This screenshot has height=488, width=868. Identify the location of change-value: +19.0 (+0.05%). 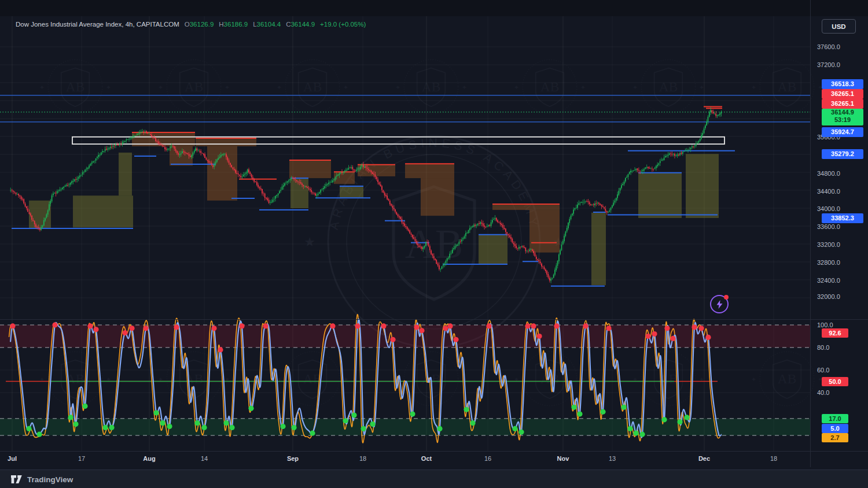
(343, 24).